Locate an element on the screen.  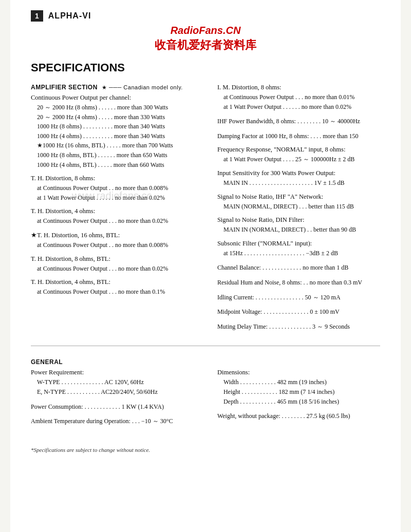
input-sens-group: Input Sensitivity for 300 Watts Power Ou… is located at coordinates (299, 179).